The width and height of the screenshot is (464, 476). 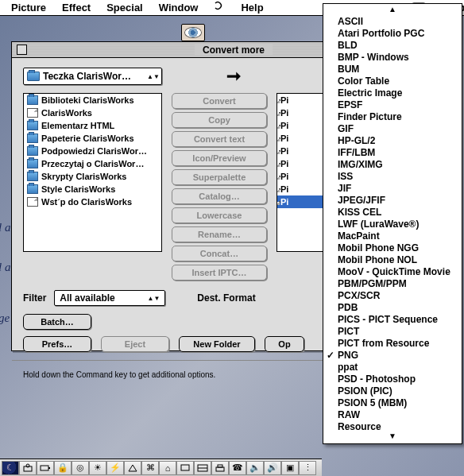 What do you see at coordinates (76, 8) in the screenshot?
I see `menu-effect: Effect` at bounding box center [76, 8].